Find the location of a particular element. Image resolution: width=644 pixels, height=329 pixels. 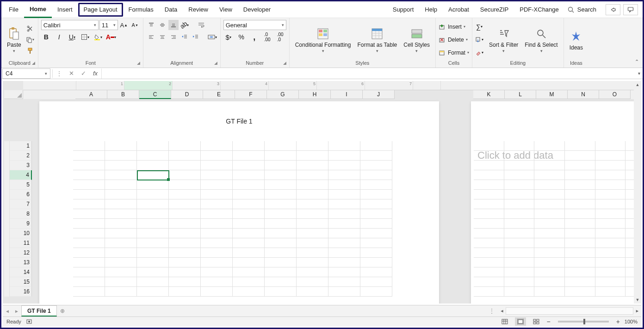

page-layout-view-button is located at coordinates (520, 322).